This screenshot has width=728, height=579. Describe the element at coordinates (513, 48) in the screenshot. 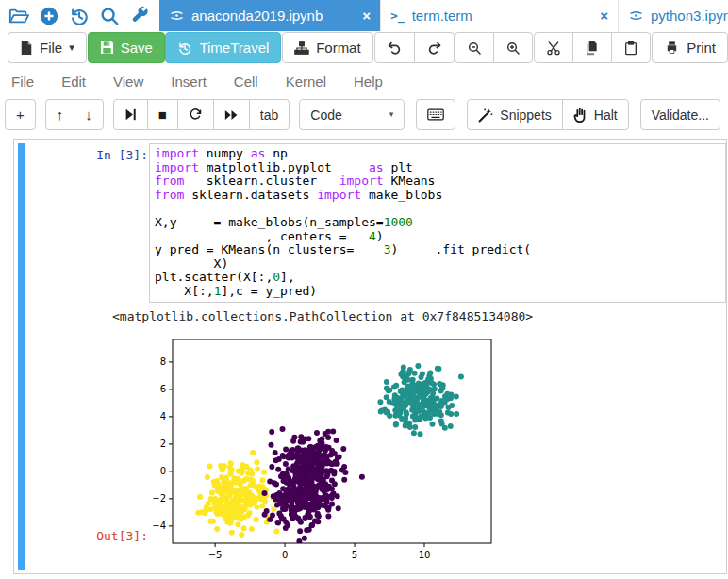

I see `zoom-in-icon` at that location.